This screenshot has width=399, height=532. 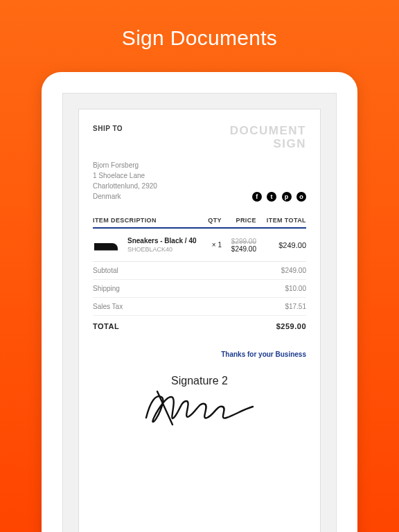 I want to click on total-row: TOTAL $259.00, so click(x=200, y=326).